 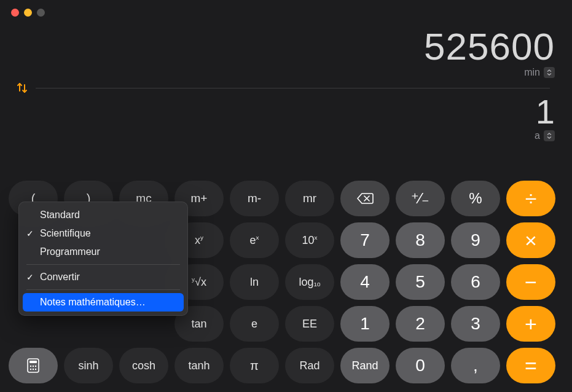 I want to click on key-ee: EE, so click(x=310, y=324).